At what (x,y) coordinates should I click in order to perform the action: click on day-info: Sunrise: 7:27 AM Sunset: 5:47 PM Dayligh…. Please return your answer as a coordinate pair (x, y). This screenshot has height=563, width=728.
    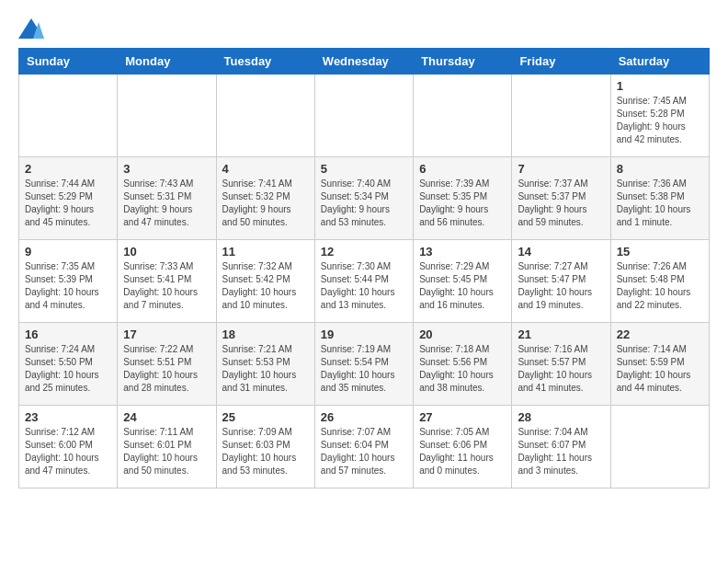
    Looking at the image, I should click on (561, 286).